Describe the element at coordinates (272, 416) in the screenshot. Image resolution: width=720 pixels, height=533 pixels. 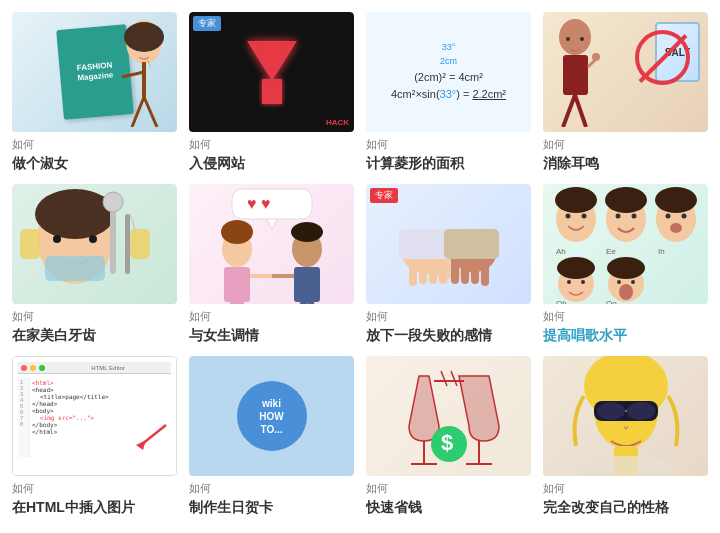
I see `card-image-birthday: wikiHOWTO...` at that location.